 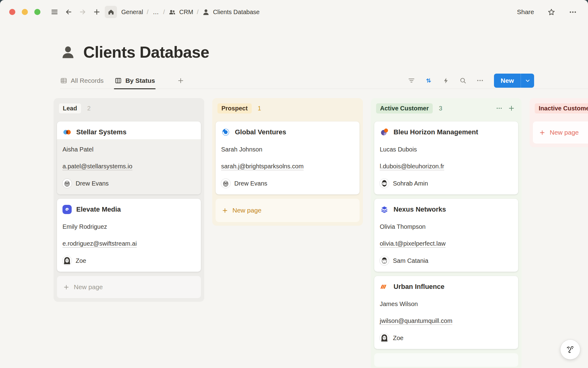 I want to click on new-record-dropdown, so click(x=527, y=81).